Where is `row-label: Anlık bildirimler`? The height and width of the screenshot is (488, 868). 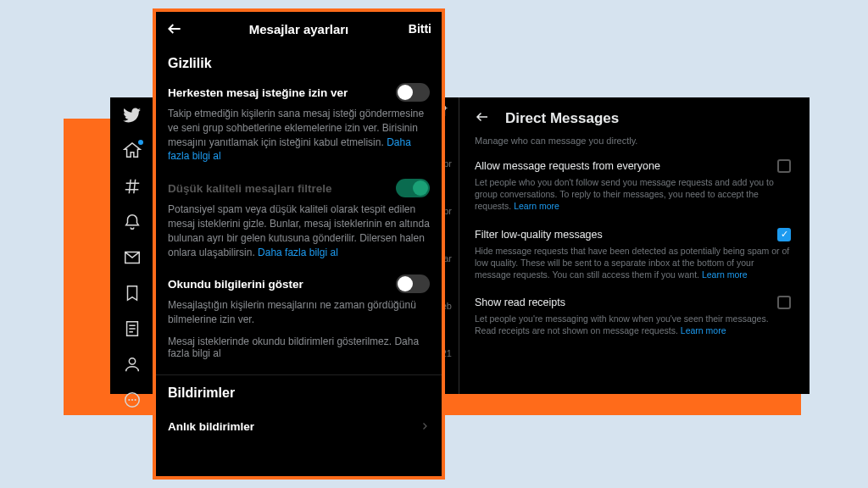 row-label: Anlık bildirimler is located at coordinates (211, 427).